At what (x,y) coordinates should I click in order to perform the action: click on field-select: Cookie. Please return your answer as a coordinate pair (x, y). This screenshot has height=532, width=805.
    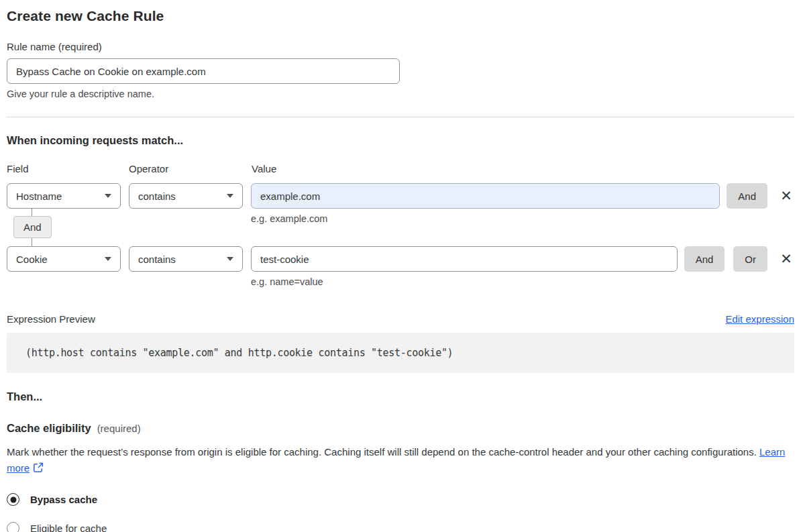
    Looking at the image, I should click on (64, 259).